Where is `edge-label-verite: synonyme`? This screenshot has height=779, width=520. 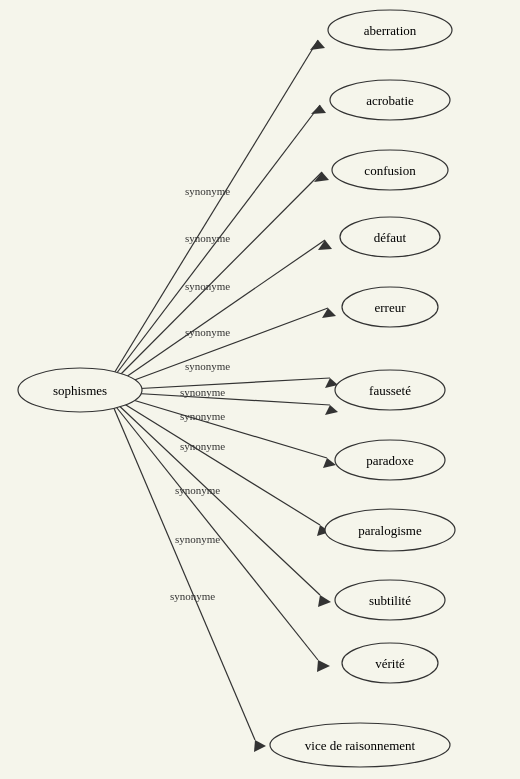 edge-label-verite: synonyme is located at coordinates (192, 596).